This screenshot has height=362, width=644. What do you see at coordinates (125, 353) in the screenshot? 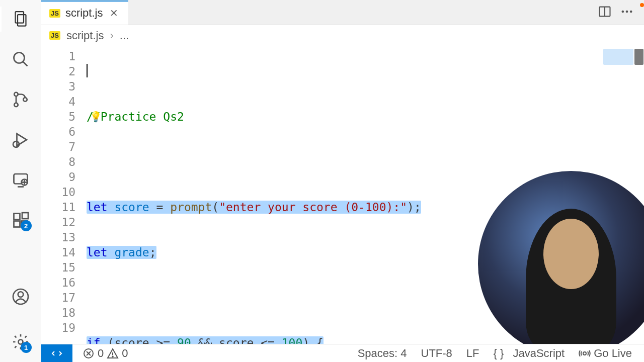
I see `warning-count: 0` at bounding box center [125, 353].